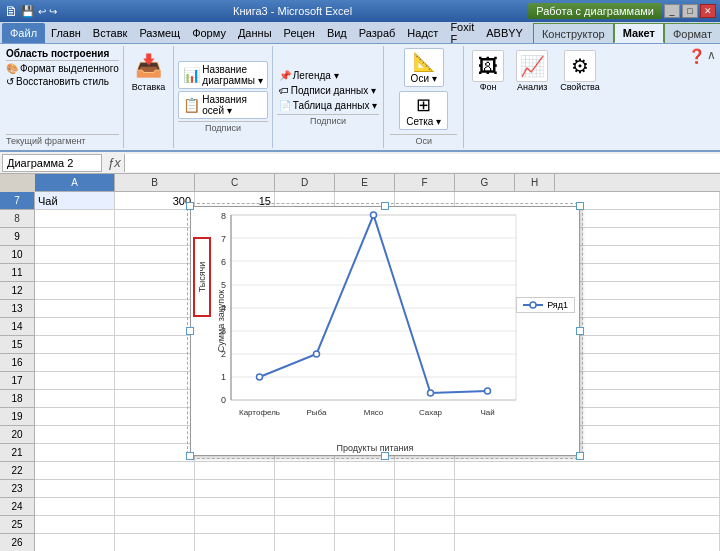  Describe the element at coordinates (375, 448) in the screenshot. I see `chart-x-axis-label: Продукты питания` at that location.